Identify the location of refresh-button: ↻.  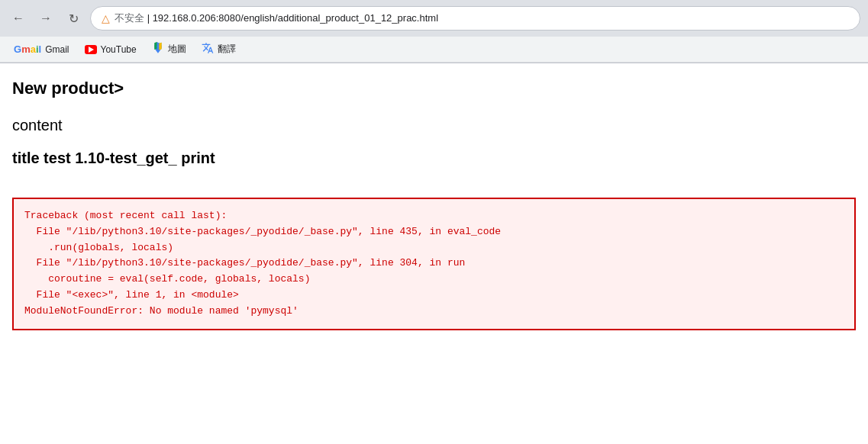
(73, 18).